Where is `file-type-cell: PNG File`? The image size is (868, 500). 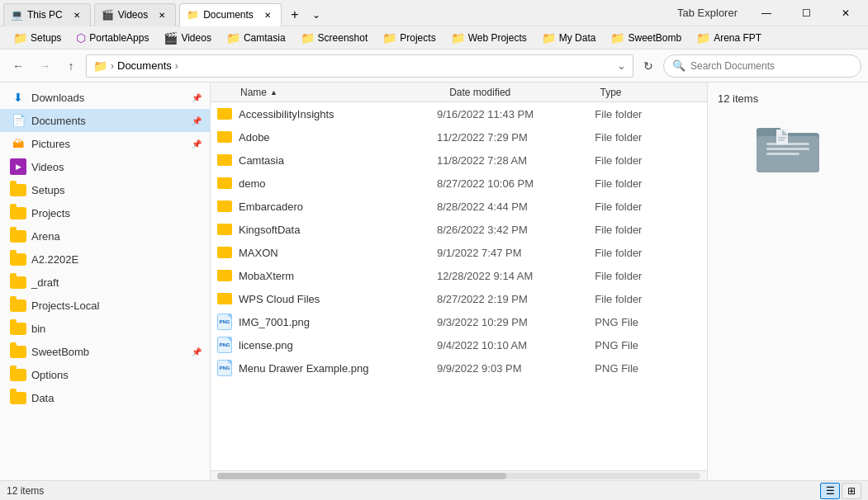 file-type-cell: PNG File is located at coordinates (647, 322).